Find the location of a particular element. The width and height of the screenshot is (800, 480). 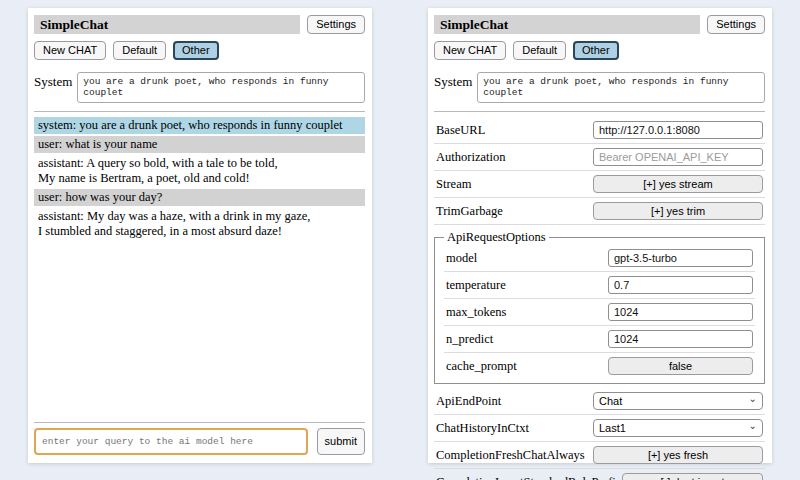

model-input is located at coordinates (680, 258).